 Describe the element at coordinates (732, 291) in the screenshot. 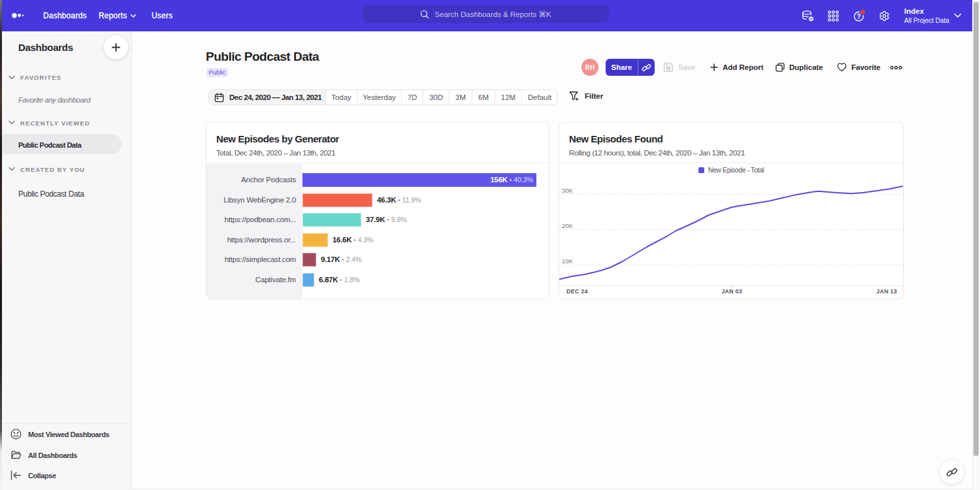

I see `svg-text: JAN 03` at that location.